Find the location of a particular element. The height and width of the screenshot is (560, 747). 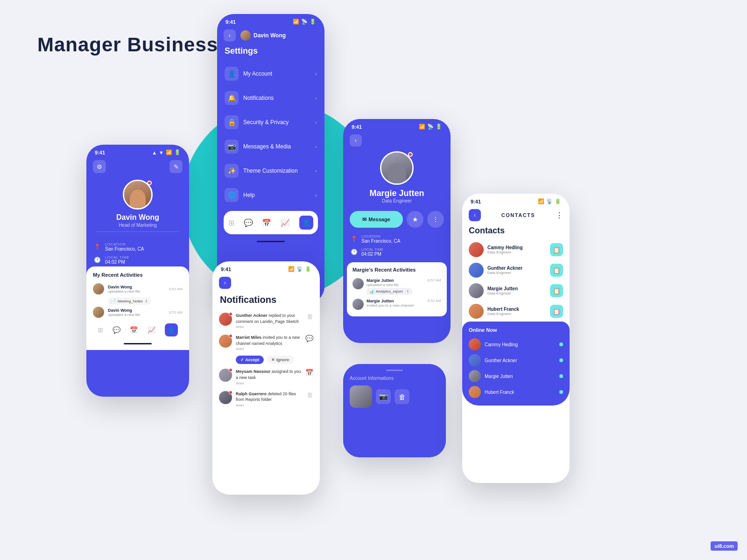

notif-text-2: Marriet Miles invited you to a new chann… is located at coordinates (269, 341).